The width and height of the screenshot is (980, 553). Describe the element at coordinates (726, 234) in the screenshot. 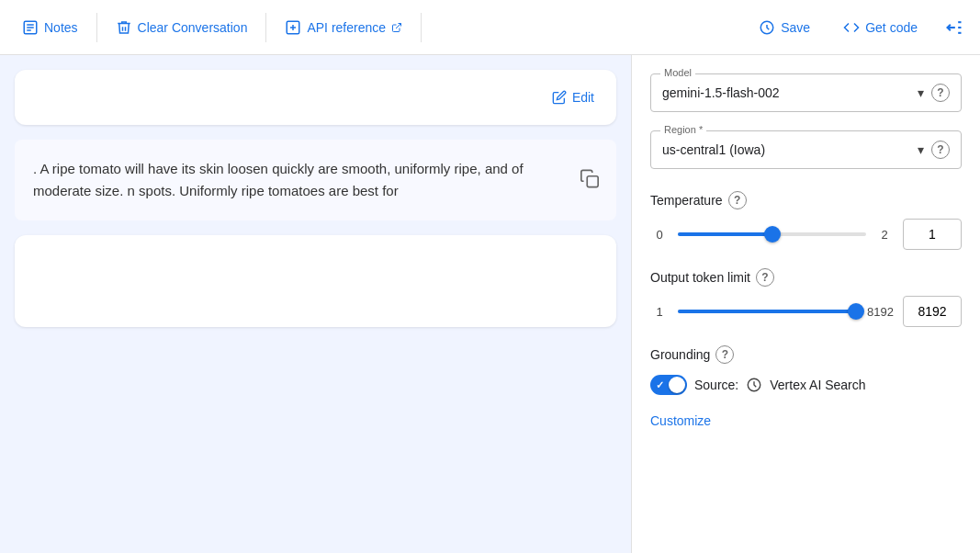

I see `temperature-fill` at that location.